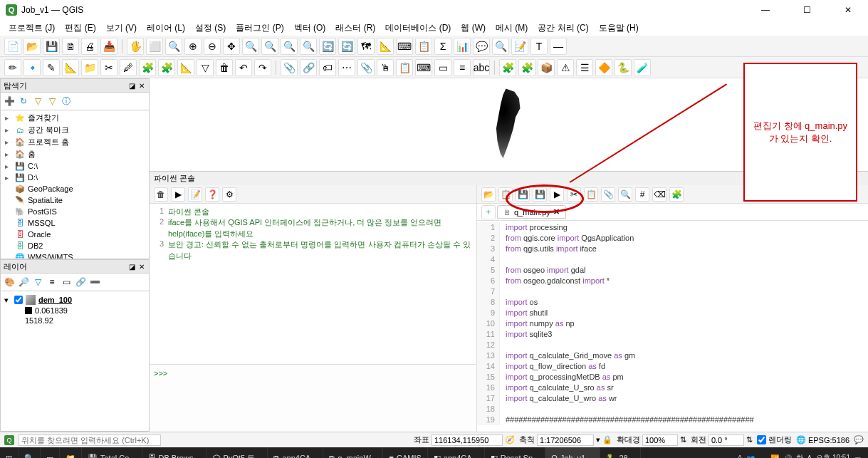 This screenshot has width=868, height=458. What do you see at coordinates (195, 194) in the screenshot?
I see `tool-button: 📝` at bounding box center [195, 194].